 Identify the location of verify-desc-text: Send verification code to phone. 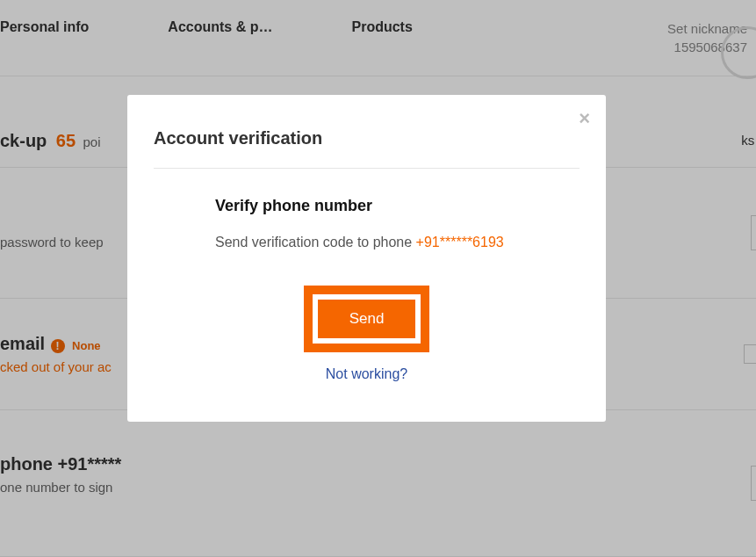
(316, 242).